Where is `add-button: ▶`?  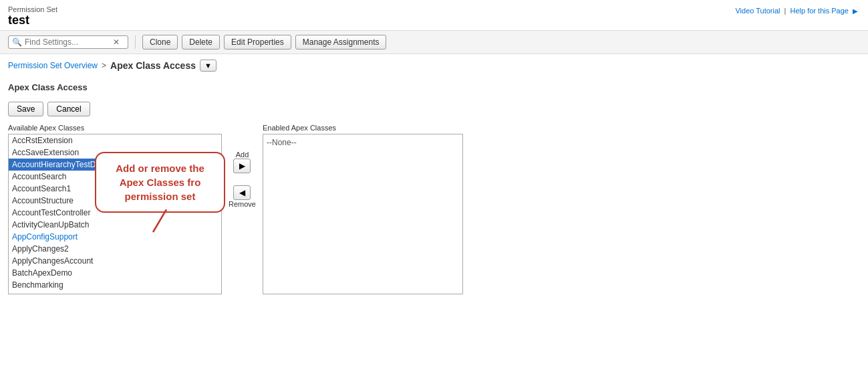
add-button: ▶ is located at coordinates (242, 166).